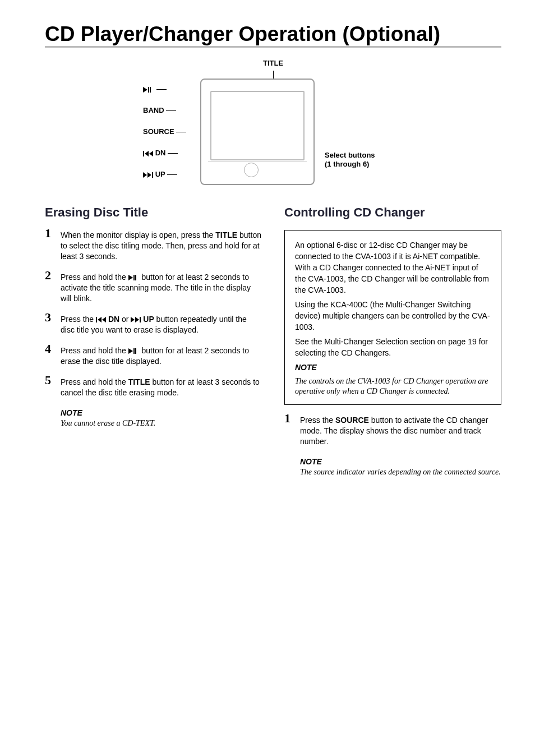  Describe the element at coordinates (167, 110) in the screenshot. I see `diagram-label-band: BAND` at that location.